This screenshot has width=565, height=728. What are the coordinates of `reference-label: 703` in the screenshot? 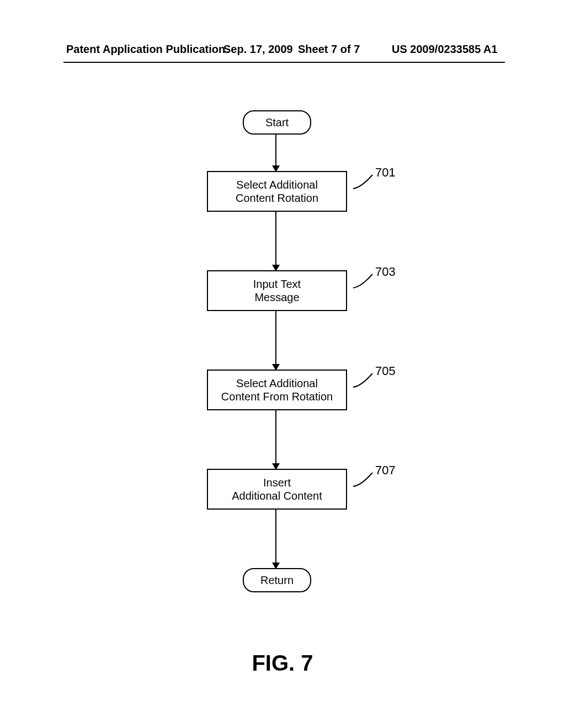 It's located at (385, 271).